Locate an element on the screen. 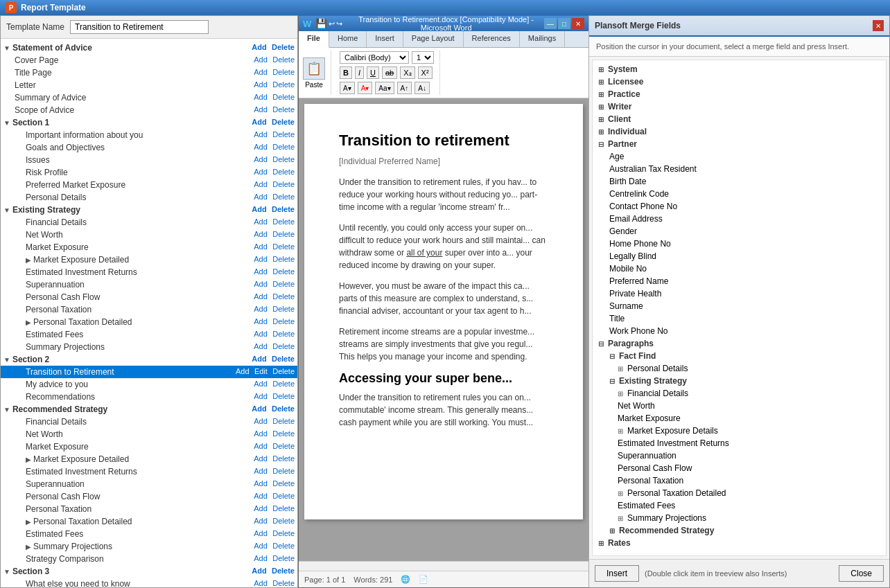  maximize-button: □ is located at coordinates (564, 24).